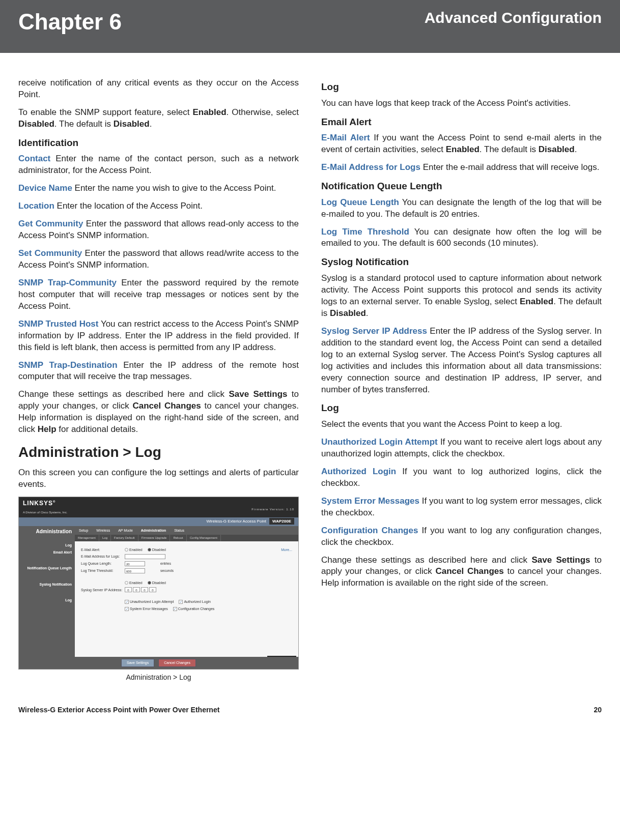 Image resolution: width=620 pixels, height=840 pixels. I want to click on ss-syslog-disabled-radio, so click(150, 583).